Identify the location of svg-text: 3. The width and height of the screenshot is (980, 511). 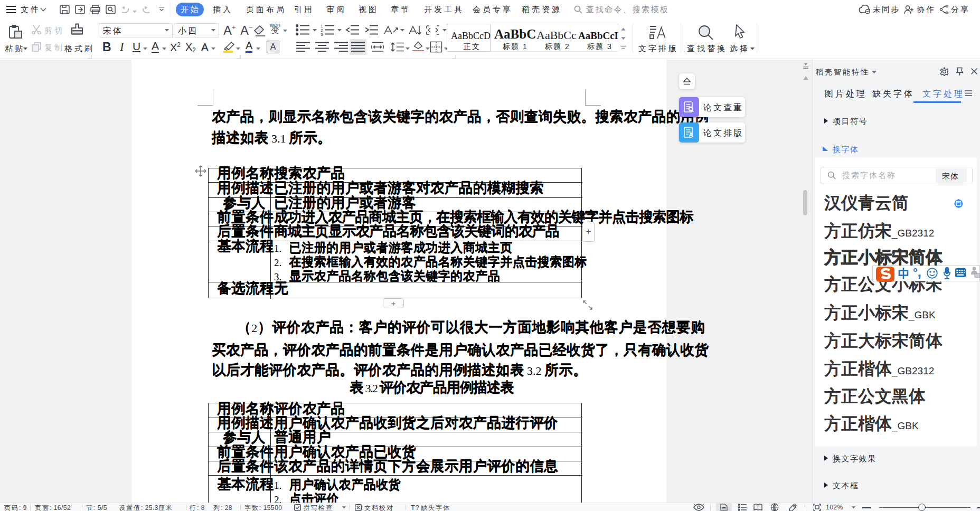
(322, 34).